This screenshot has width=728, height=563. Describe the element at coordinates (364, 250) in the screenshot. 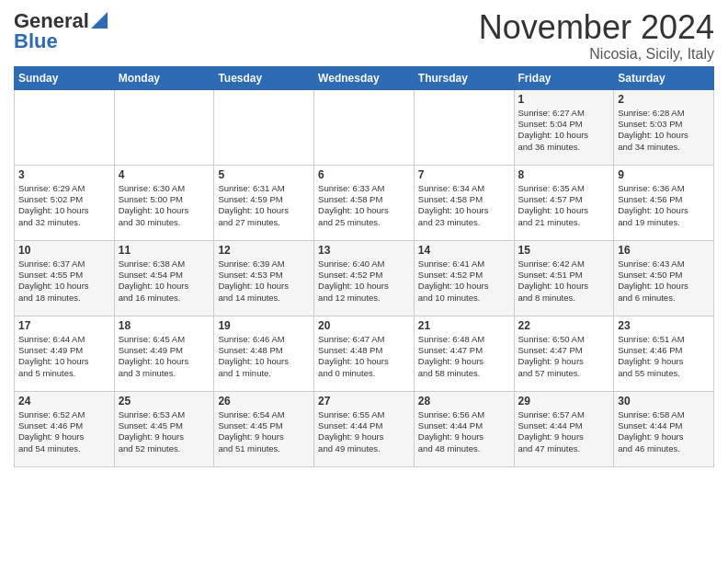

I see `day-number: 13` at that location.